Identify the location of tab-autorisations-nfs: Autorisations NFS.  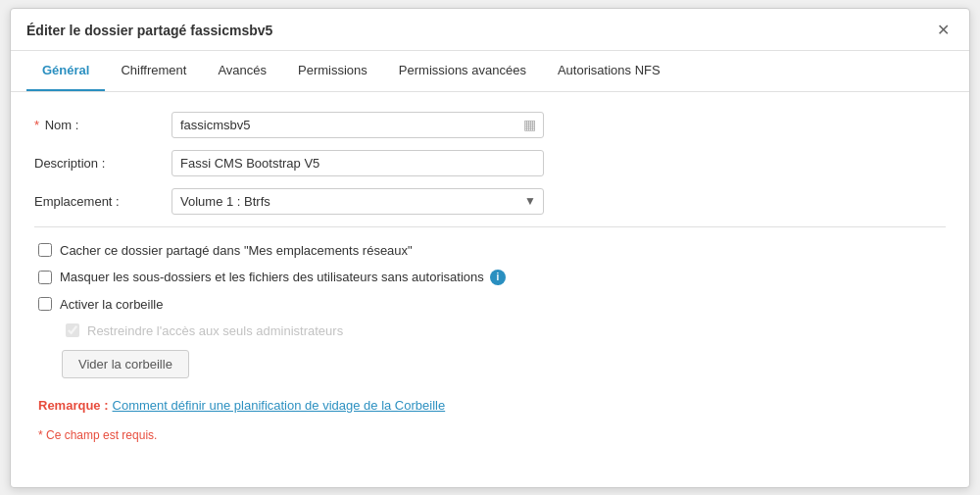
(610, 71).